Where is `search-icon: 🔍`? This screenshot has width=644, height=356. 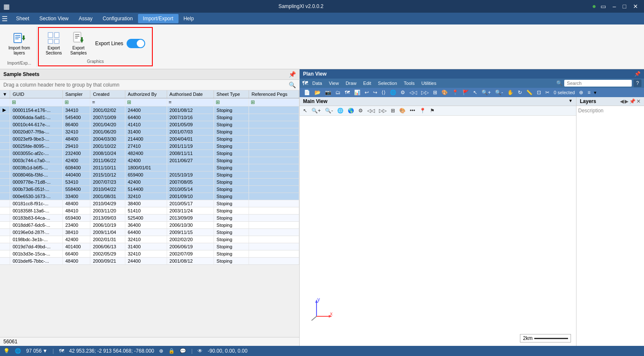 search-icon: 🔍 is located at coordinates (292, 85).